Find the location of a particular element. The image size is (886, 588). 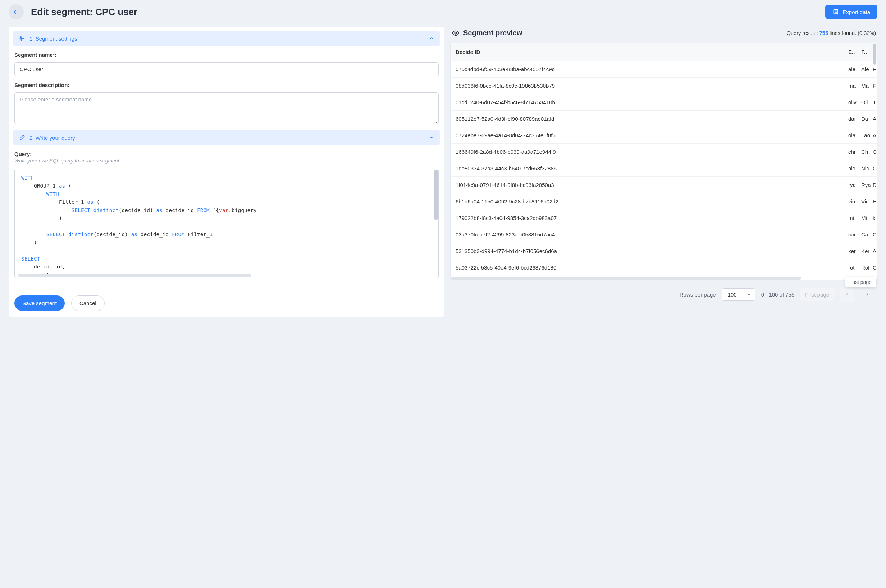

section-title-query: 2. Write your query is located at coordinates (52, 138).